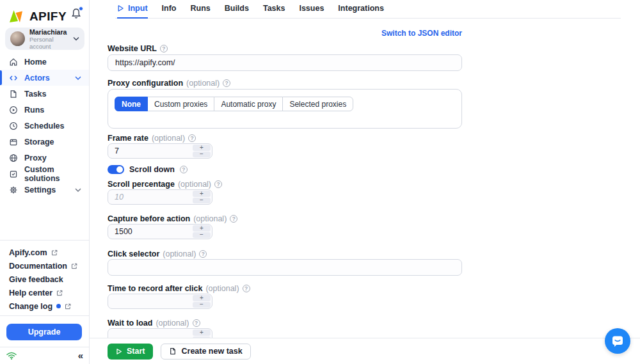 The height and width of the screenshot is (364, 640). I want to click on proxy-option-none: None, so click(131, 104).